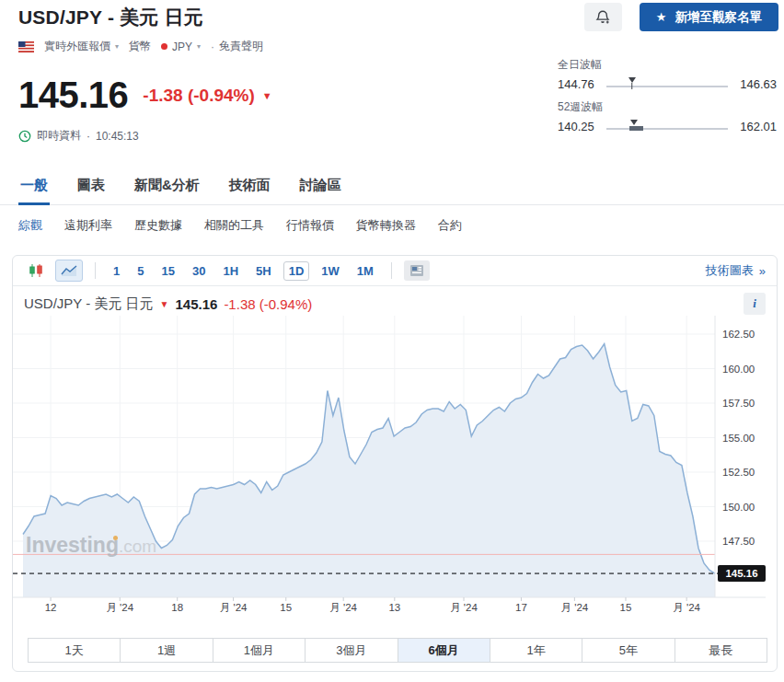  I want to click on x-axis-labels: 12月 '2418月 '2415月 '2413月 '2417月 '2415月 '…, so click(374, 607).